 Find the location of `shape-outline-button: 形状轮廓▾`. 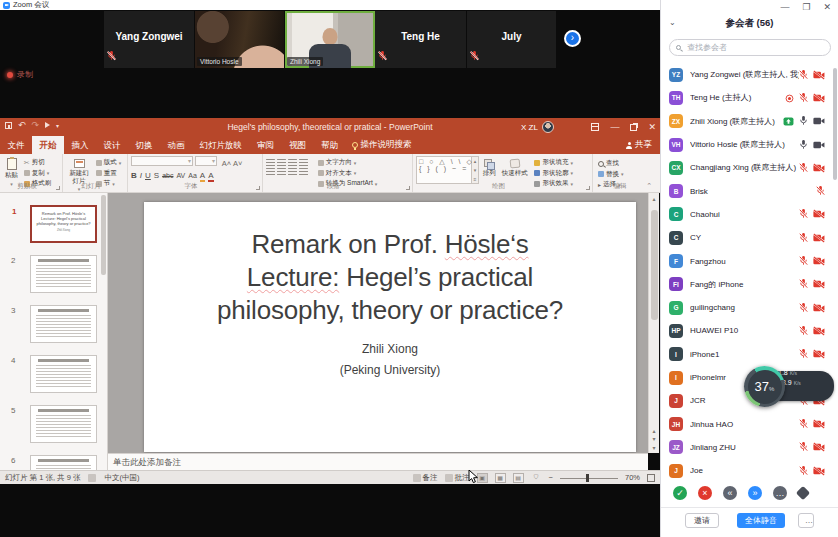

shape-outline-button: 形状轮廓▾ is located at coordinates (554, 174).